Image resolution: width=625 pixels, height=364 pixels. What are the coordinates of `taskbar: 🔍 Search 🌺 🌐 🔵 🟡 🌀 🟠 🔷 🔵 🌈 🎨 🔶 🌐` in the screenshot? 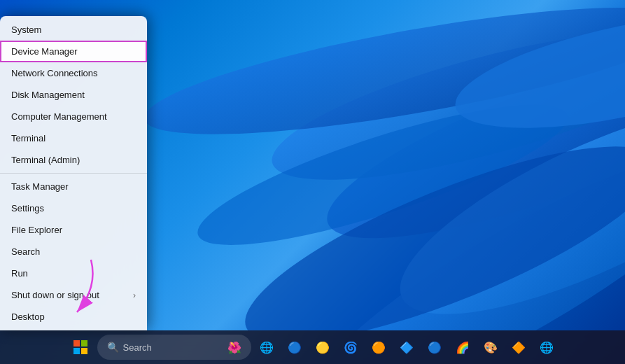 It's located at (312, 347).